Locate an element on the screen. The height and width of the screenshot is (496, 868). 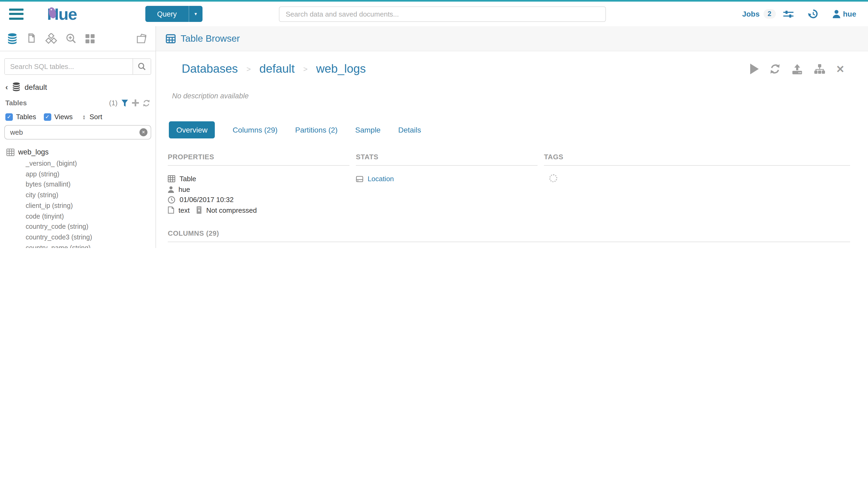
user-name: hue is located at coordinates (849, 14).